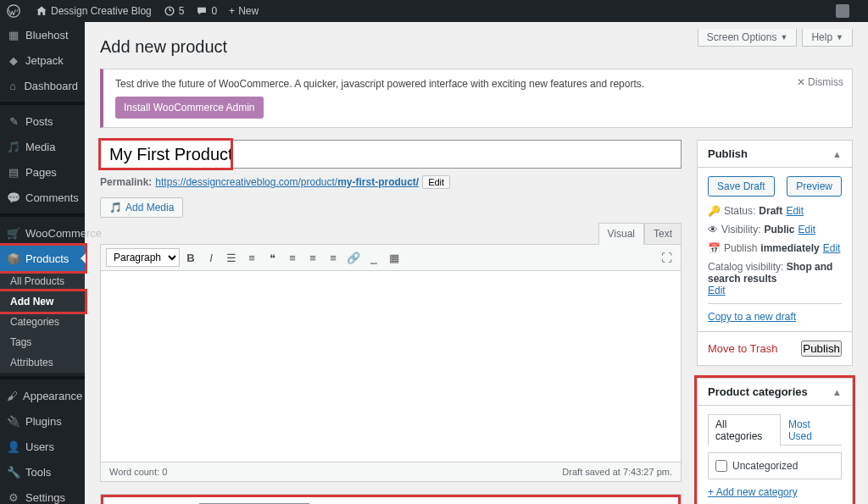 The height and width of the screenshot is (504, 868). What do you see at coordinates (743, 349) in the screenshot?
I see `move-to-trash-link: Move to Trash` at bounding box center [743, 349].